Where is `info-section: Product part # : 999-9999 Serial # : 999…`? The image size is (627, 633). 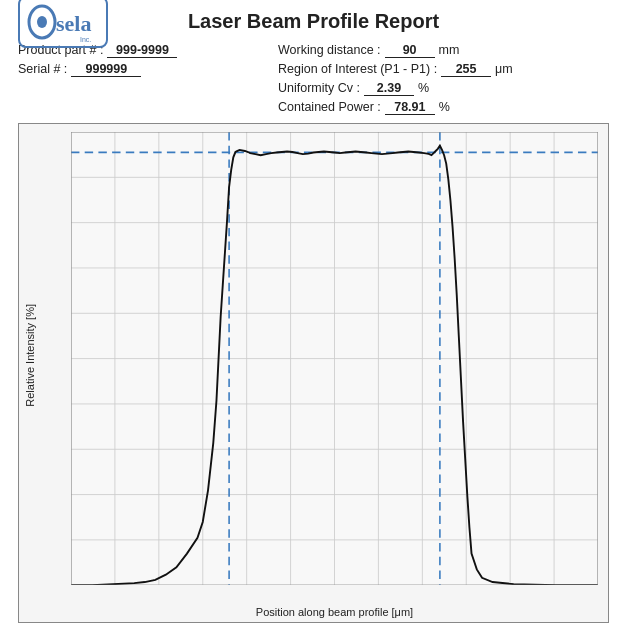
info-section: Product part # : 999-9999 Serial # : 999… is located at coordinates (314, 79).